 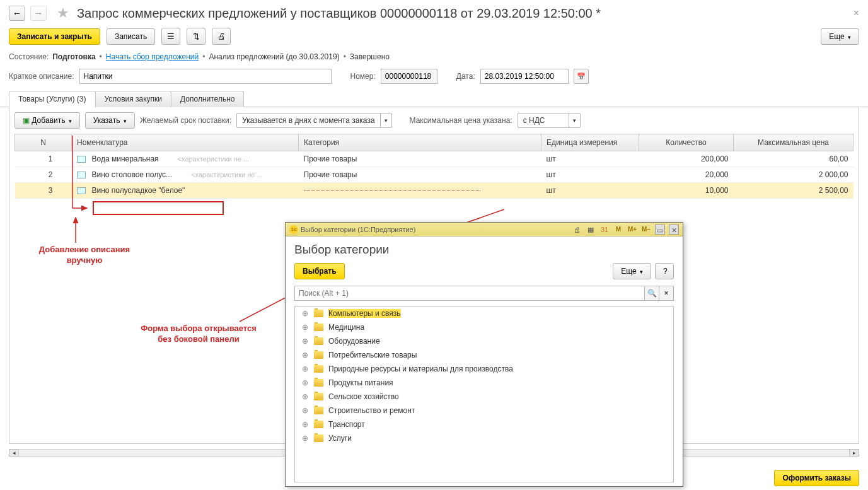 What do you see at coordinates (47, 120) in the screenshot?
I see `add-button: ▣ Добавить ▾` at bounding box center [47, 120].